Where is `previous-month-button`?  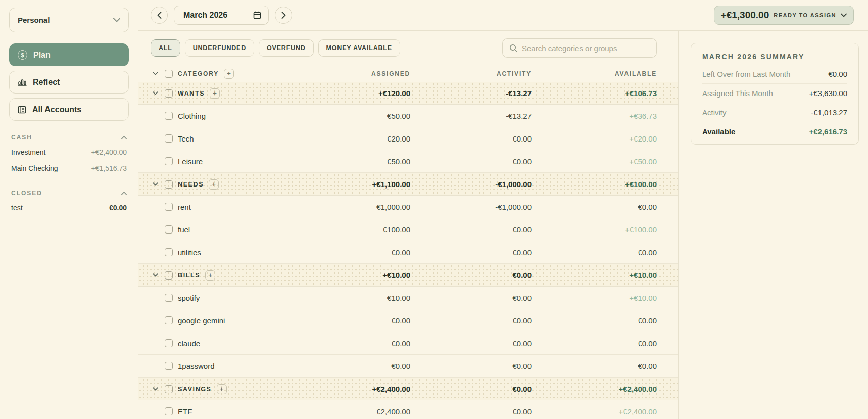
previous-month-button is located at coordinates (159, 15).